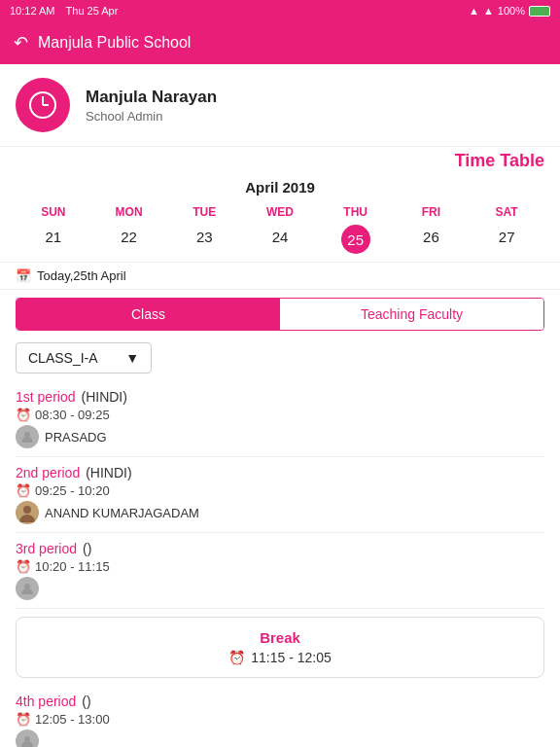  Describe the element at coordinates (280, 495) in the screenshot. I see `period-2: 2nd period (HINDI) ⏰ 09:25 - 10:20 ANAND…` at that location.